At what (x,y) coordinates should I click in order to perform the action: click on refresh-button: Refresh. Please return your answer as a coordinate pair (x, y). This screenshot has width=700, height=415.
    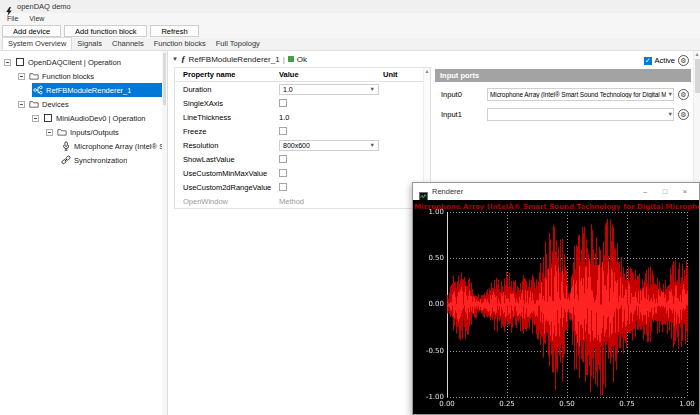
    Looking at the image, I should click on (174, 31).